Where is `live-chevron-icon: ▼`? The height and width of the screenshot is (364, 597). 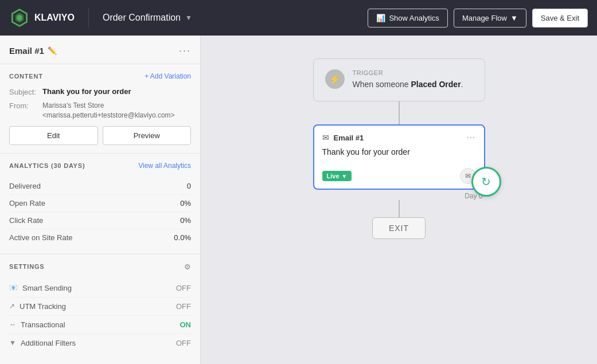
live-chevron-icon: ▼ is located at coordinates (345, 177).